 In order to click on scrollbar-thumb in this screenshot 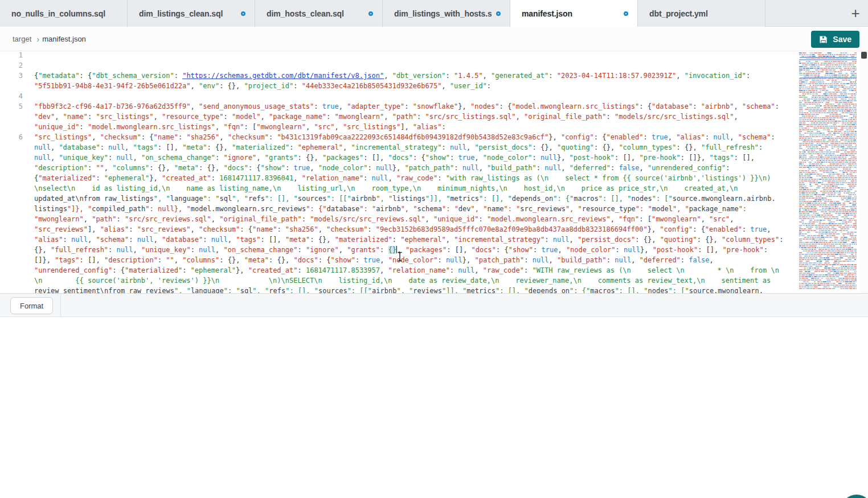, I will do `click(864, 55)`.